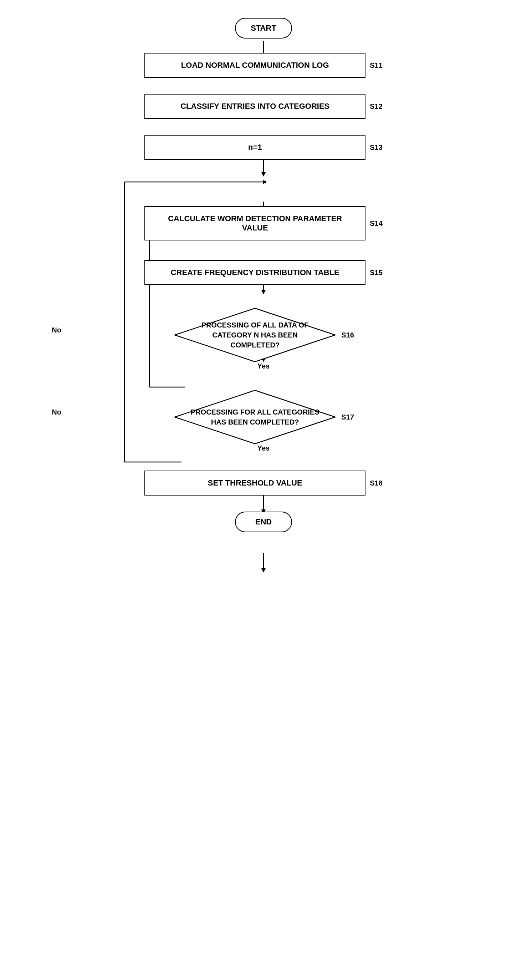  Describe the element at coordinates (255, 65) in the screenshot. I see `s11-text: LOAD NORMAL COMMUNICATION LOG` at that location.